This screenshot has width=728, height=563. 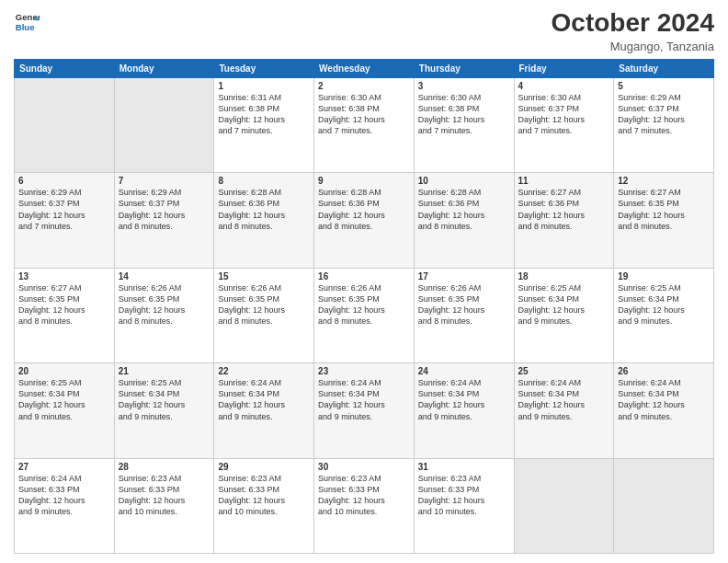 I want to click on location: Mugango, Tanzania, so click(x=632, y=46).